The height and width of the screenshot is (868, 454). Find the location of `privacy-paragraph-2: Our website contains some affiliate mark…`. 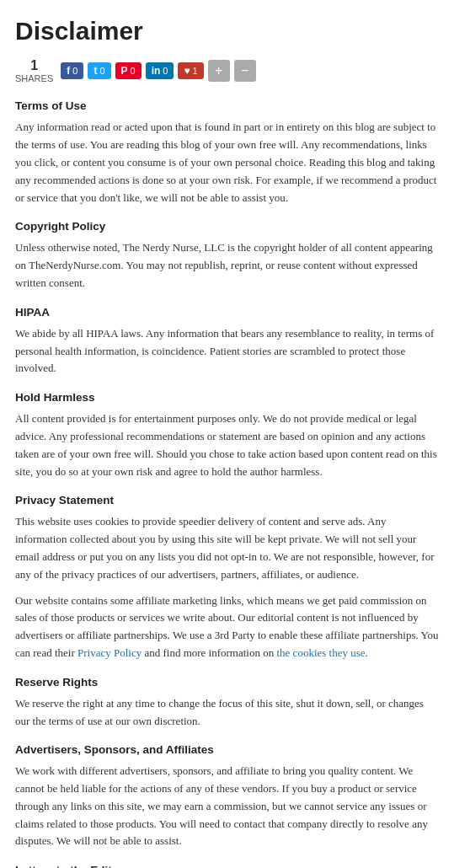

privacy-paragraph-2: Our website contains some affiliate mark… is located at coordinates (227, 627).